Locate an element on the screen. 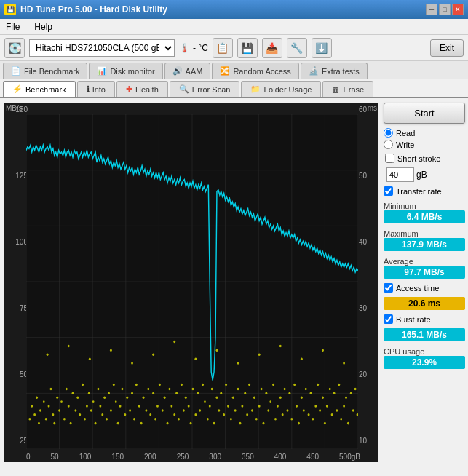  y-axis-left: 150 125 100 75 50 25 is located at coordinates (17, 275).